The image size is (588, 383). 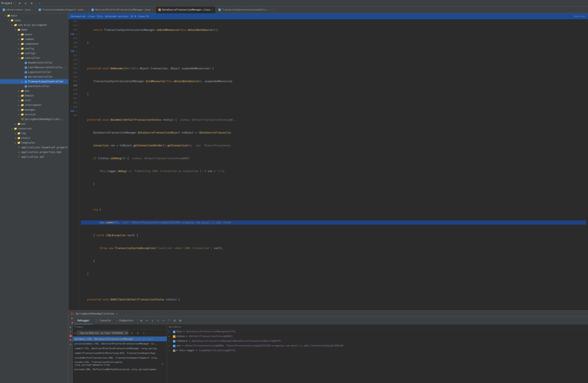 What do you see at coordinates (41, 77) in the screenshot?
I see `tree-label: ServerController` at bounding box center [41, 77].